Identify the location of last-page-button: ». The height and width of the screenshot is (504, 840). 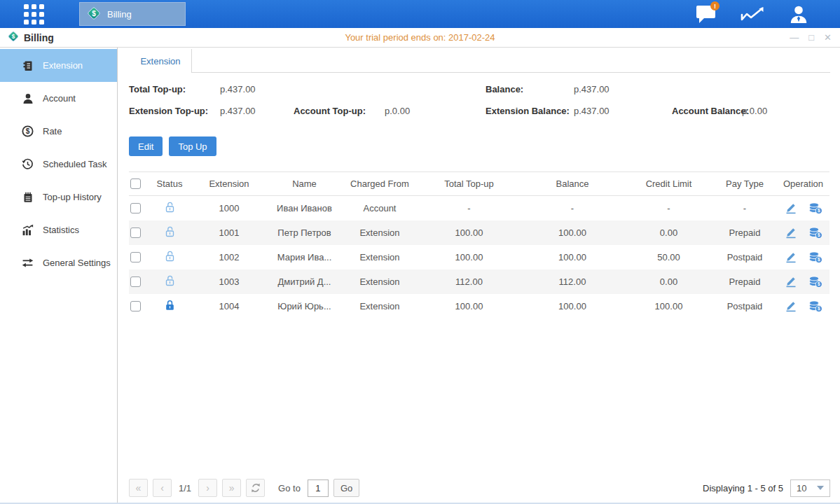
(231, 488).